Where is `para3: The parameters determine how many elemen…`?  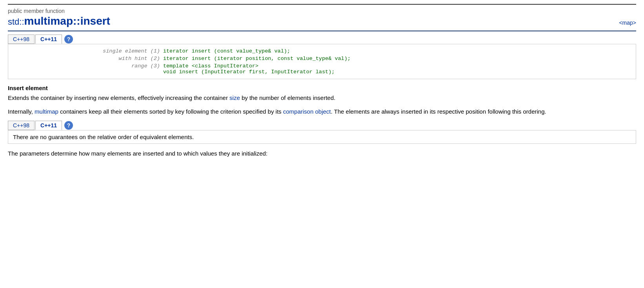 para3: The parameters determine how many elemen… is located at coordinates (322, 154).